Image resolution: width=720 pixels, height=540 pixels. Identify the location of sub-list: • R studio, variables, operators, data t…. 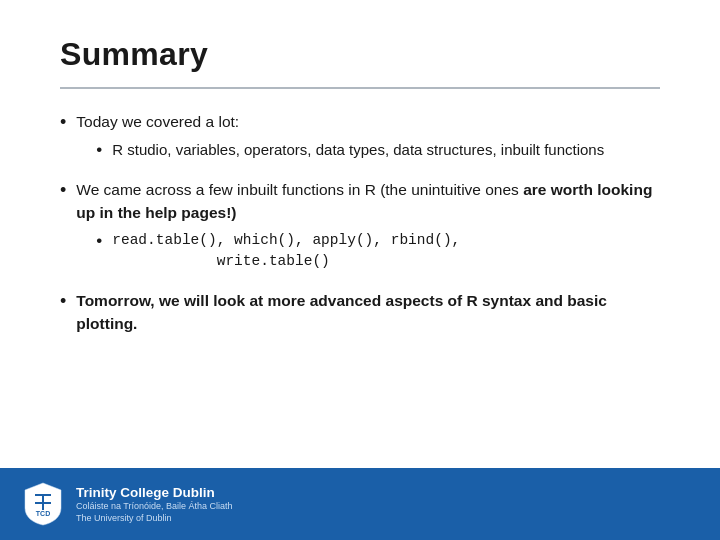
(368, 150).